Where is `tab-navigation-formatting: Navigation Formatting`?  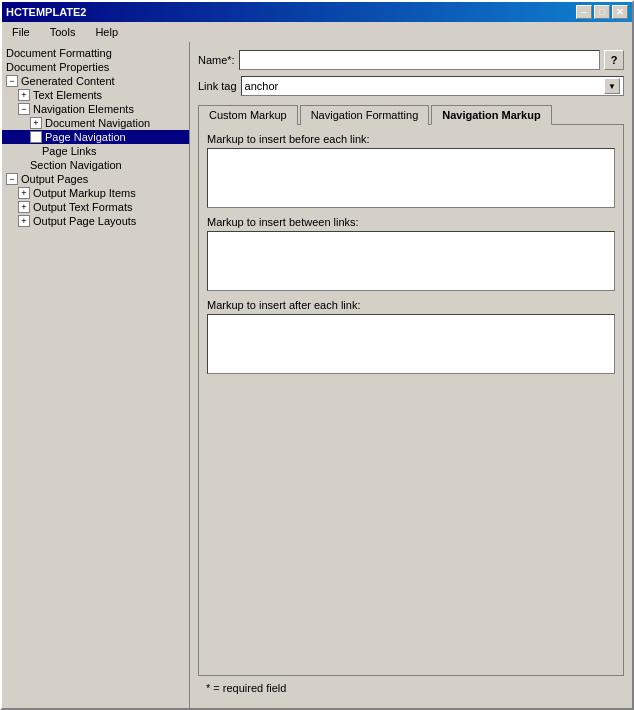 tab-navigation-formatting: Navigation Formatting is located at coordinates (365, 115).